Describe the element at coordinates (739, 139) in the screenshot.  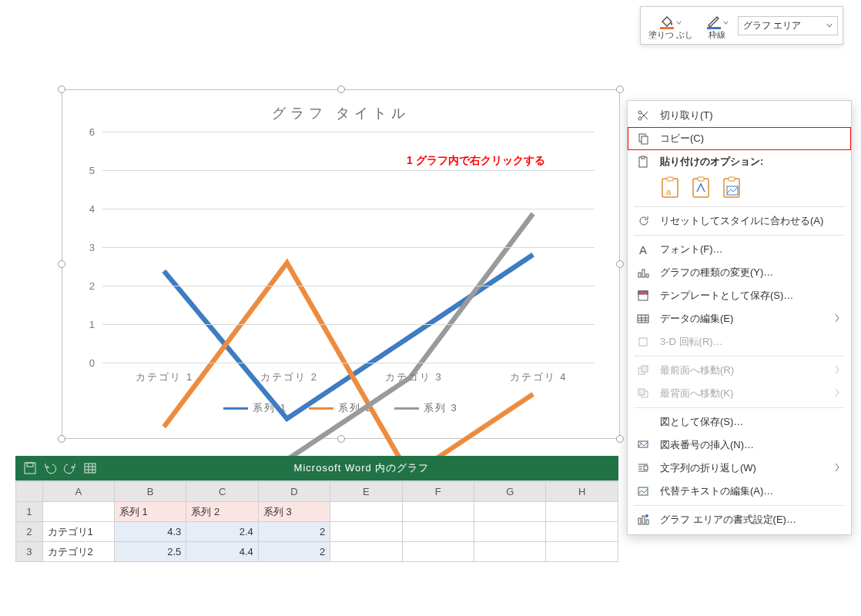
I see `menu-copy: コピー(C)` at that location.